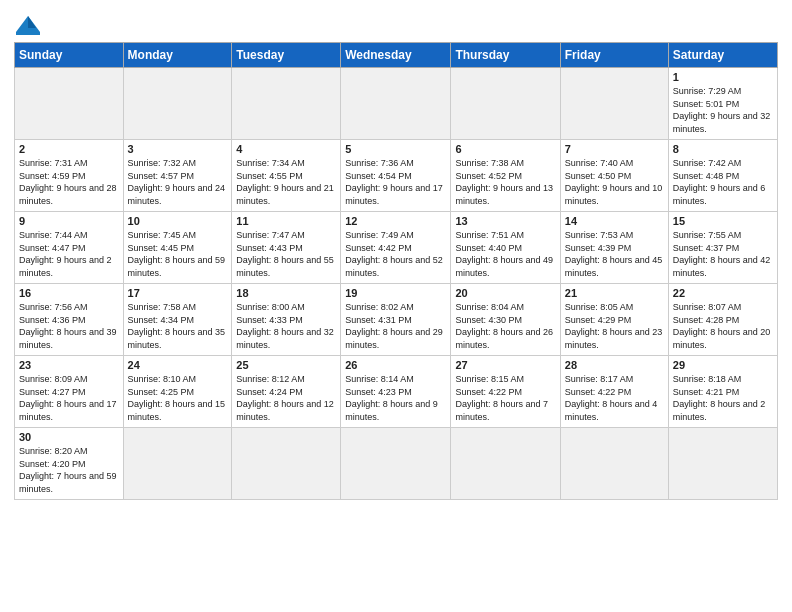  What do you see at coordinates (396, 398) in the screenshot?
I see `day-info: Sunrise: 8:14 AM Sunset: 4:23 PM Dayligh…` at bounding box center [396, 398].